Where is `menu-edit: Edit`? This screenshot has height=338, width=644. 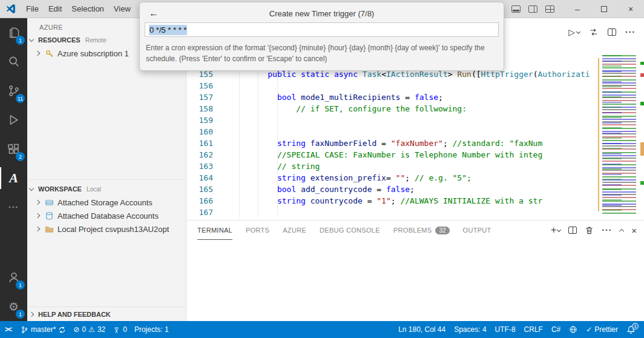 menu-edit: Edit is located at coordinates (55, 9).